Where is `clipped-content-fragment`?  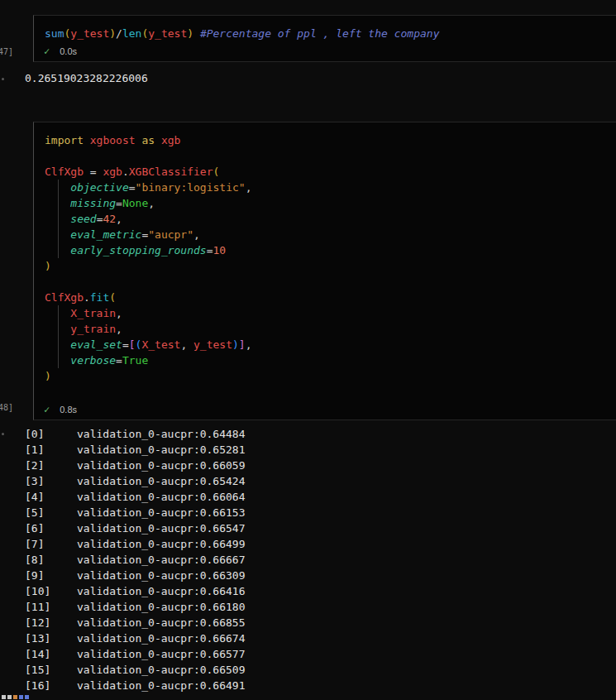
clipped-content-fragment is located at coordinates (15, 697).